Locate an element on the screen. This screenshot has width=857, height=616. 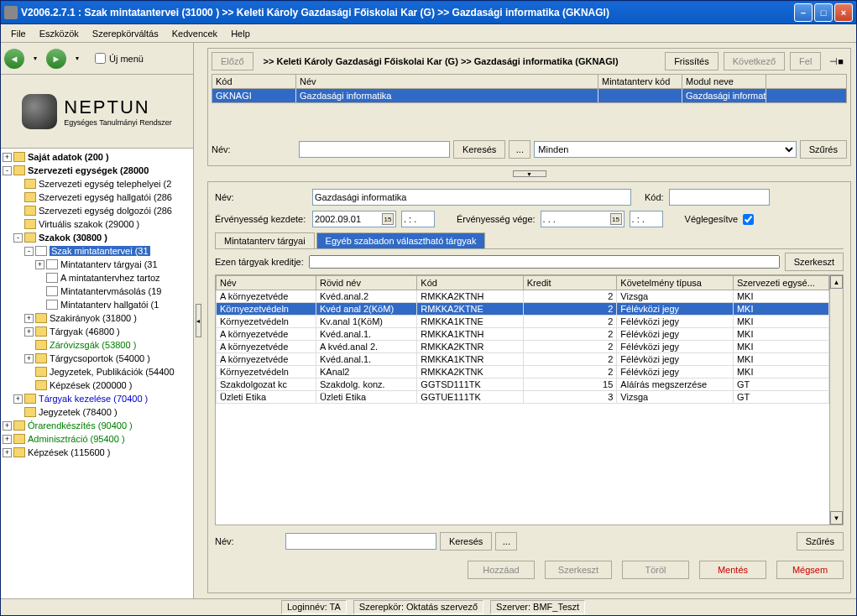
nav-forward-dropdown: ▾ is located at coordinates (77, 59).